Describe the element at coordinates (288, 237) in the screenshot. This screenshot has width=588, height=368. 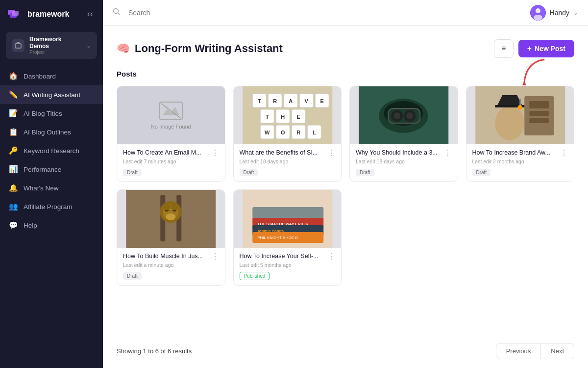
I see `post-card: THE STARTUP WAY ERIC RAtomic HabitsPHIL …` at that location.